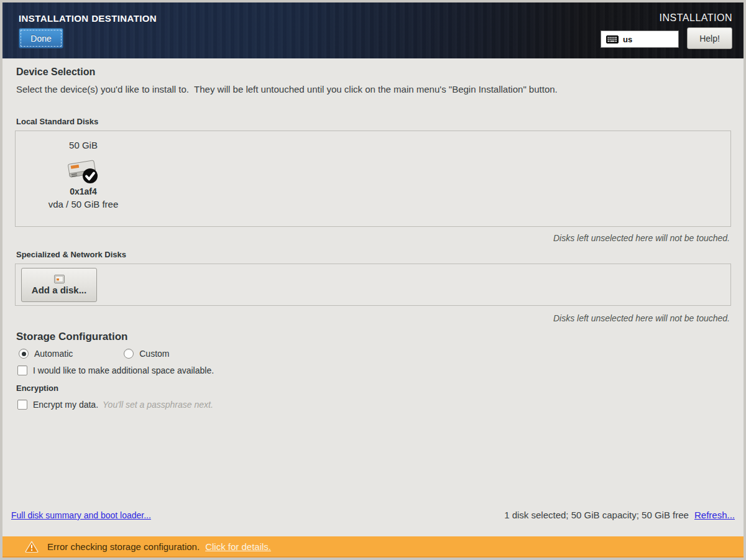 The width and height of the screenshot is (746, 560). What do you see at coordinates (374, 388) in the screenshot?
I see `encryption-heading: Encryption` at bounding box center [374, 388].